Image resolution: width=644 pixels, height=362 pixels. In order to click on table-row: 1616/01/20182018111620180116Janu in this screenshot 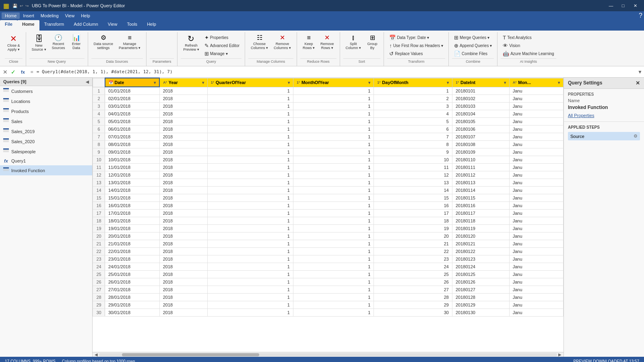, I will do `click(328, 206)`.